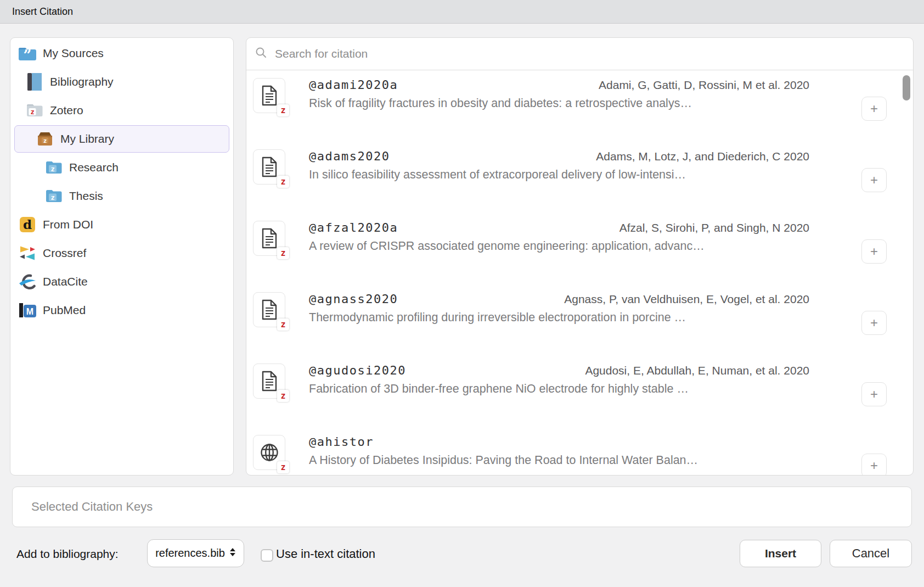 This screenshot has width=924, height=587. Describe the element at coordinates (704, 85) in the screenshot. I see `citation-authors: Adami, G, Gatti, D, Rossini, M et al. 20…` at that location.